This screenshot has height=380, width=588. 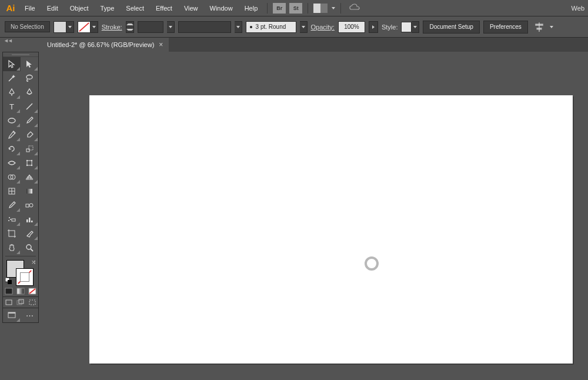 What do you see at coordinates (29, 78) in the screenshot?
I see `lasso-tool` at bounding box center [29, 78].